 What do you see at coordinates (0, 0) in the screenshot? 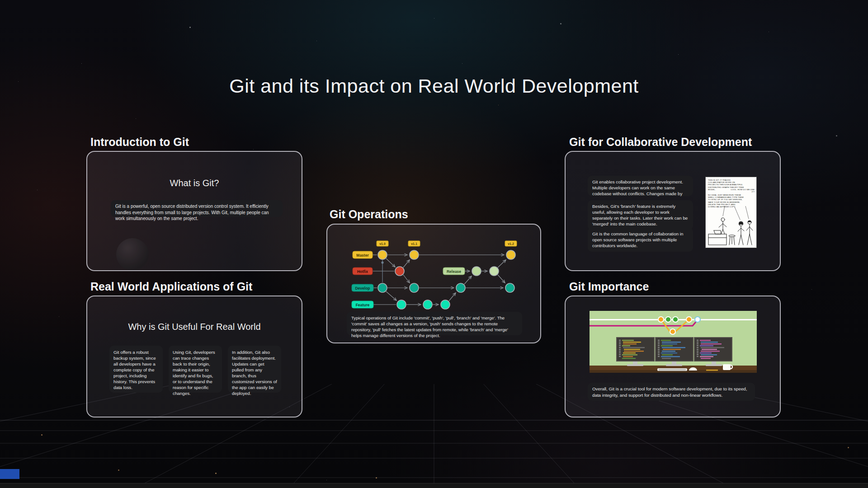
I see `stars-decoration` at bounding box center [0, 0].